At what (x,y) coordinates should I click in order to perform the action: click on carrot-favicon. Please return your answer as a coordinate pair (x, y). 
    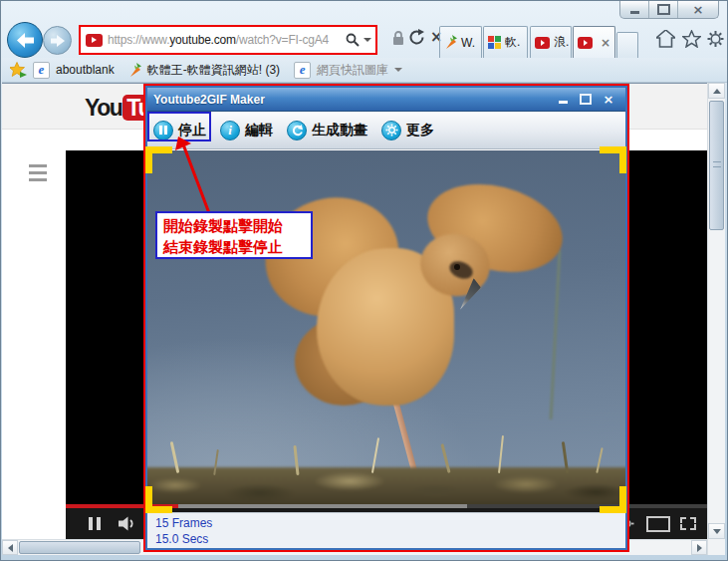
    Looking at the image, I should click on (450, 42).